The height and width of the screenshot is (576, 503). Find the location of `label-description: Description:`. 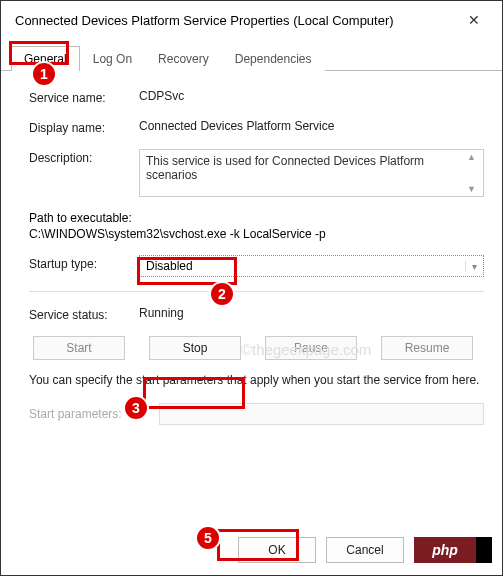

label-description: Description: is located at coordinates (84, 157).